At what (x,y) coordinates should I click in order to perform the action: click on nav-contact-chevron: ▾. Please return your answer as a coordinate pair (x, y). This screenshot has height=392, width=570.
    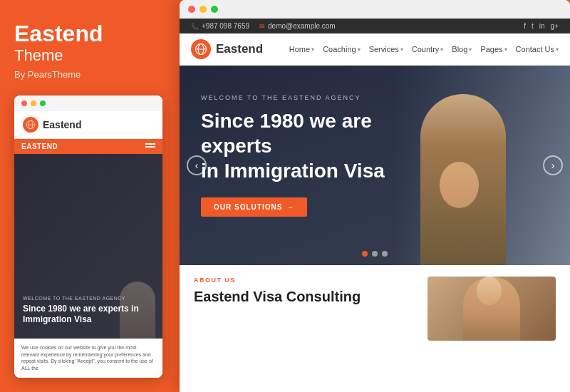
    Looking at the image, I should click on (557, 50).